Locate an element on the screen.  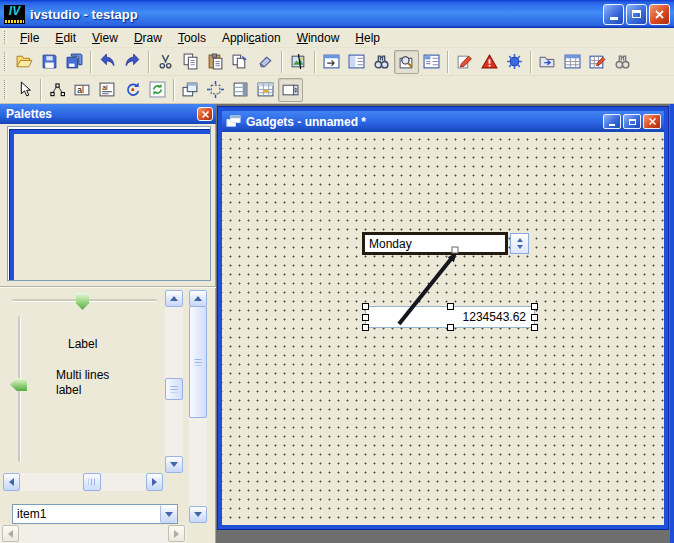
multiline-label-button: al is located at coordinates (108, 90).